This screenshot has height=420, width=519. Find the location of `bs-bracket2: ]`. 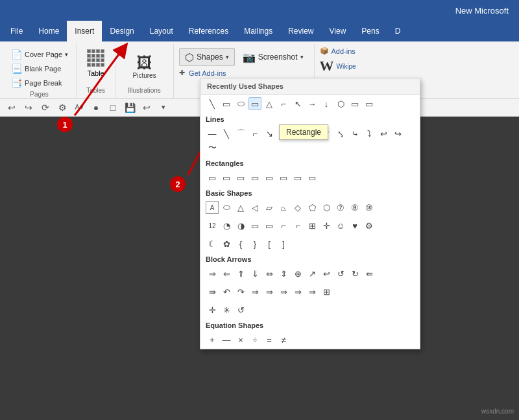

bs-bracket2: ] is located at coordinates (284, 244).